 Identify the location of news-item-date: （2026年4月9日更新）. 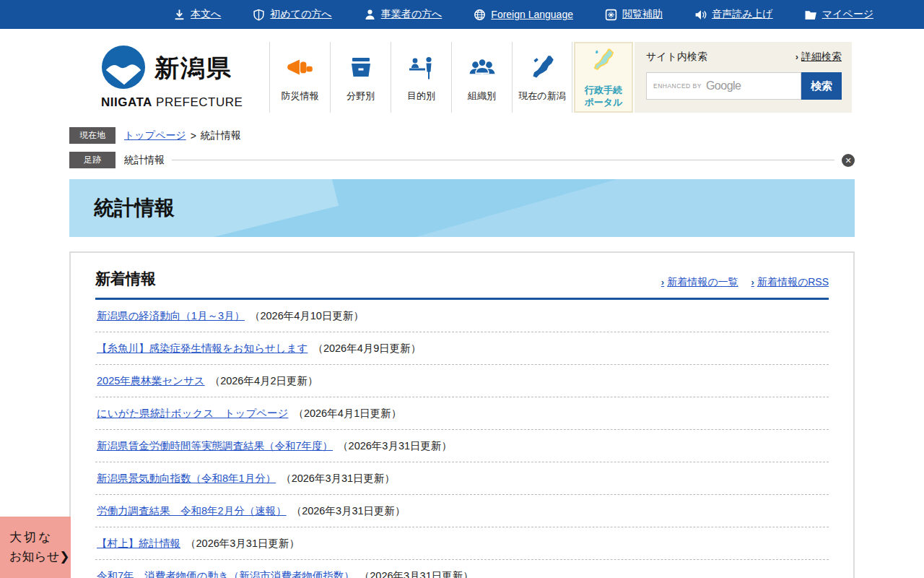
(367, 348).